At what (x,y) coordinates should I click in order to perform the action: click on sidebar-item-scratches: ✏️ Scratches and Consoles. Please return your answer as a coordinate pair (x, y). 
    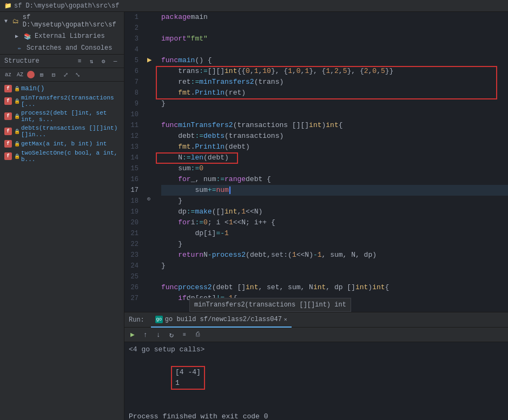
    Looking at the image, I should click on (62, 48).